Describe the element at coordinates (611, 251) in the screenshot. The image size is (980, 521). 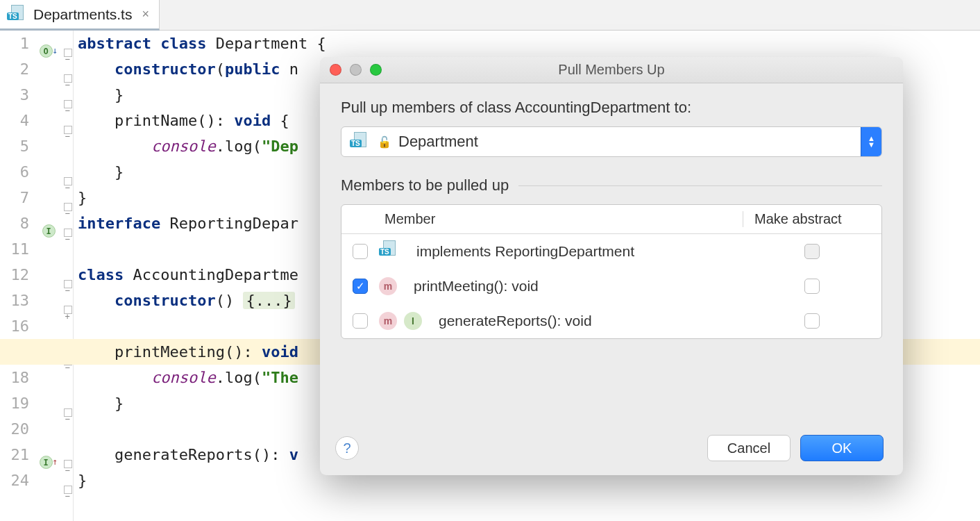
I see `member-row: TSimplements ReportingDepartment` at that location.